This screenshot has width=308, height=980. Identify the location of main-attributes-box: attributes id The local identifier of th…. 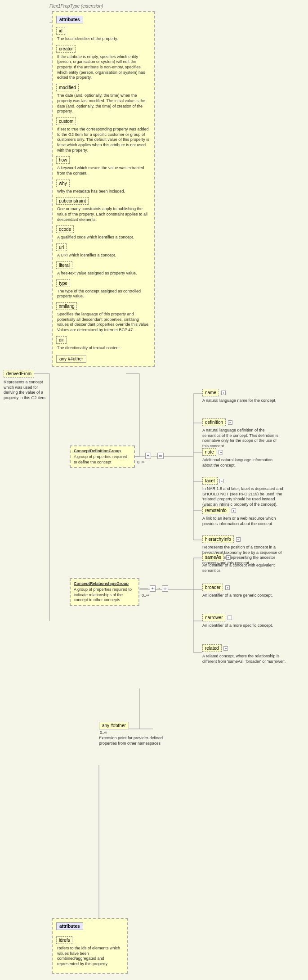
(103, 189).